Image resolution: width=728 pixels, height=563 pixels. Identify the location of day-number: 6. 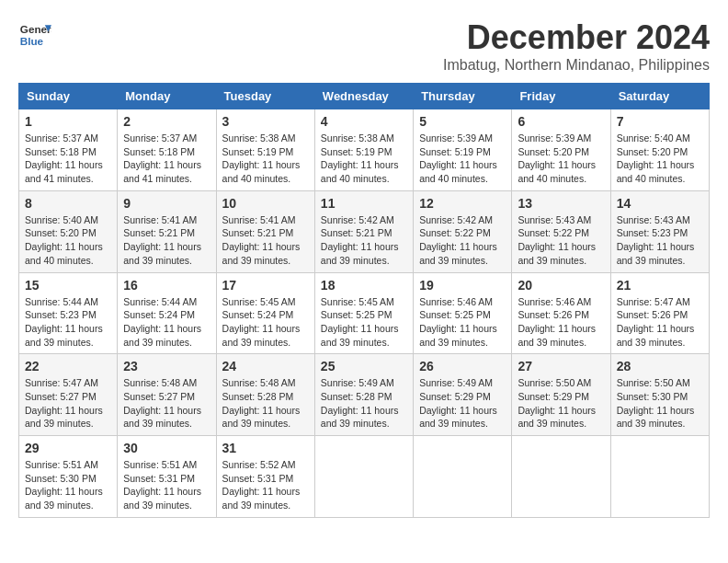
(561, 121).